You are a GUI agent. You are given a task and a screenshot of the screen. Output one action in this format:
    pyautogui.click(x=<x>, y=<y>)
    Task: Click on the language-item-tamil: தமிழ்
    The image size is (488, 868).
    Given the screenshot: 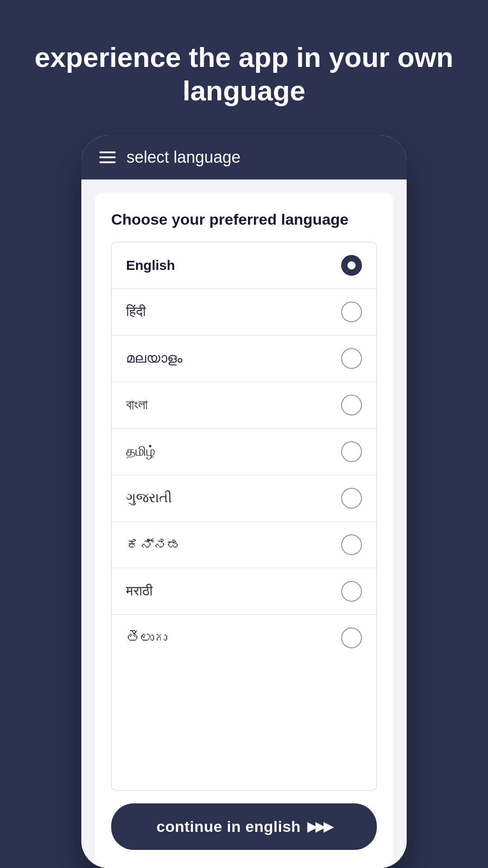 What is the action you would take?
    pyautogui.click(x=244, y=452)
    